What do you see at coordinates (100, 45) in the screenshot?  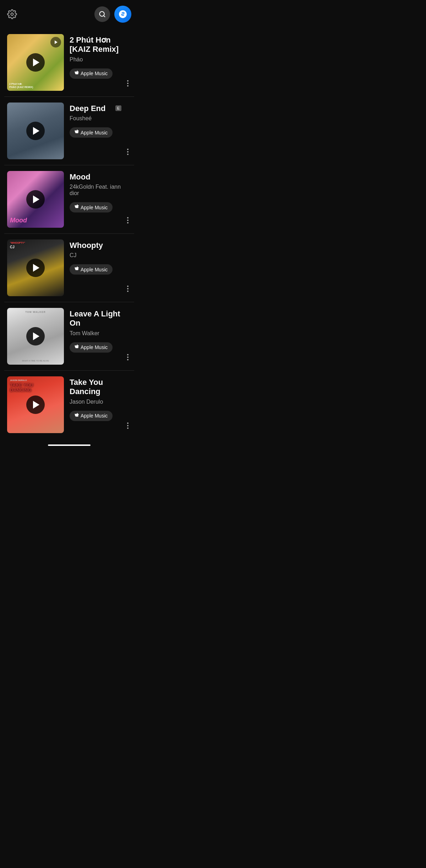 I see `song-title-1: 2 Phút Hơn [KAIZ Remix]` at bounding box center [100, 45].